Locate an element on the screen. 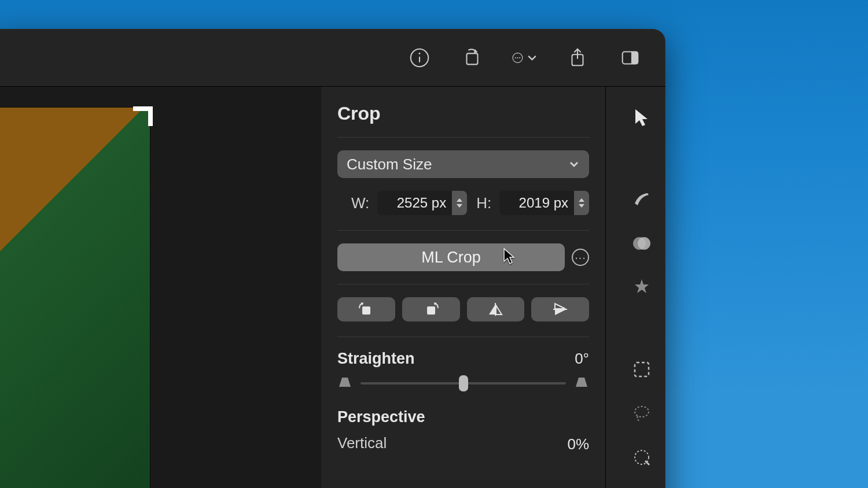  perspective-vertical-label: Vertical is located at coordinates (362, 443).